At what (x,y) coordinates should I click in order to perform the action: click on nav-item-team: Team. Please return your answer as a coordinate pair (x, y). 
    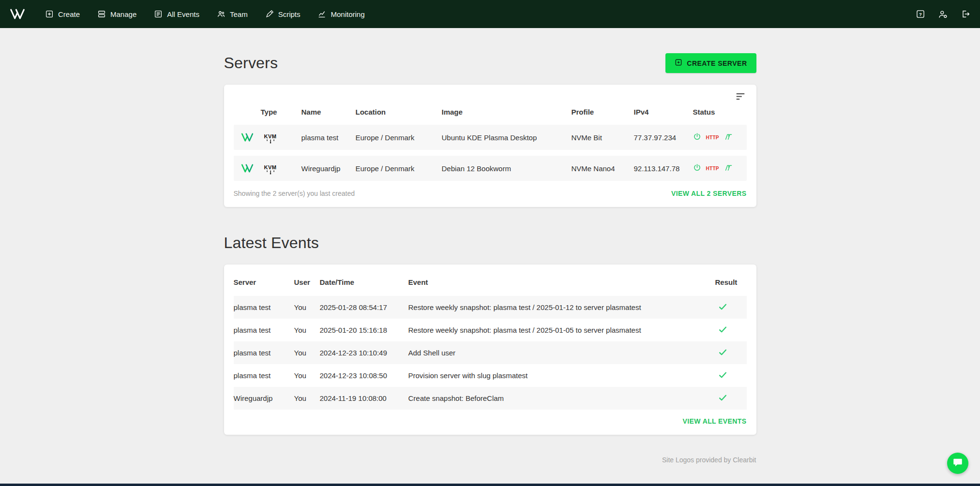
    Looking at the image, I should click on (232, 14).